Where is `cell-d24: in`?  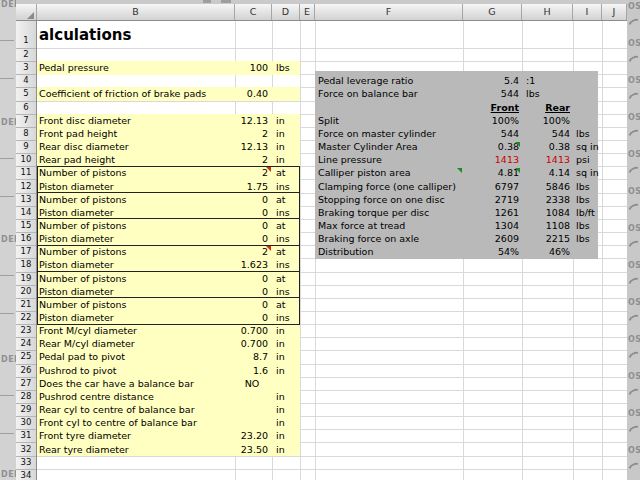
cell-d24: in is located at coordinates (288, 344).